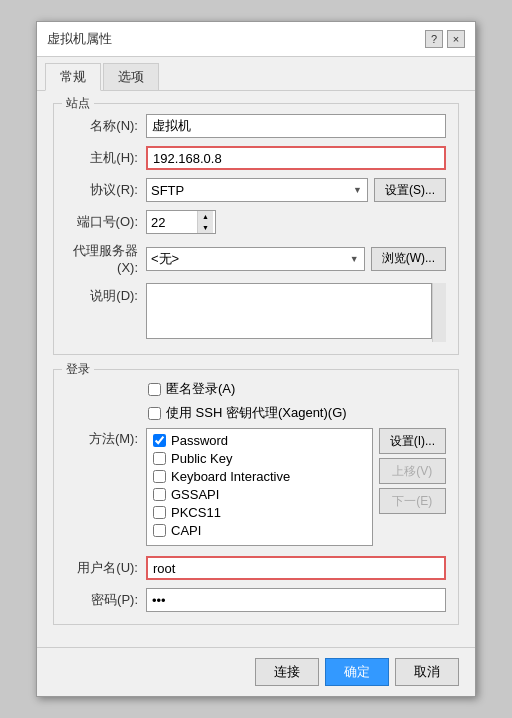 The height and width of the screenshot is (718, 512). What do you see at coordinates (160, 494) in the screenshot?
I see `method-gssapi-checkbox` at bounding box center [160, 494].